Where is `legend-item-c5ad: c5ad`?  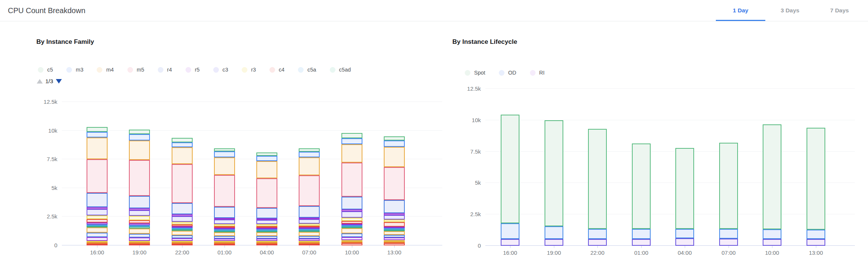
legend-item-c5ad: c5ad is located at coordinates (340, 70).